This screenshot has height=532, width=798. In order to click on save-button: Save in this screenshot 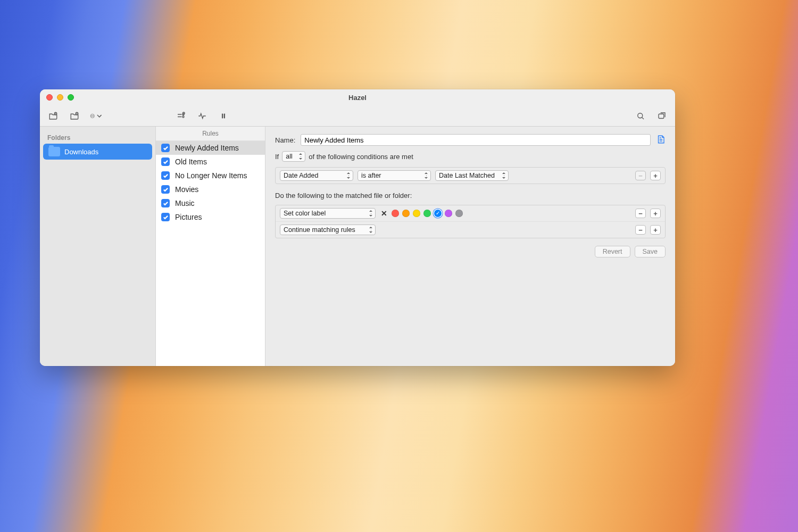, I will do `click(650, 252)`.